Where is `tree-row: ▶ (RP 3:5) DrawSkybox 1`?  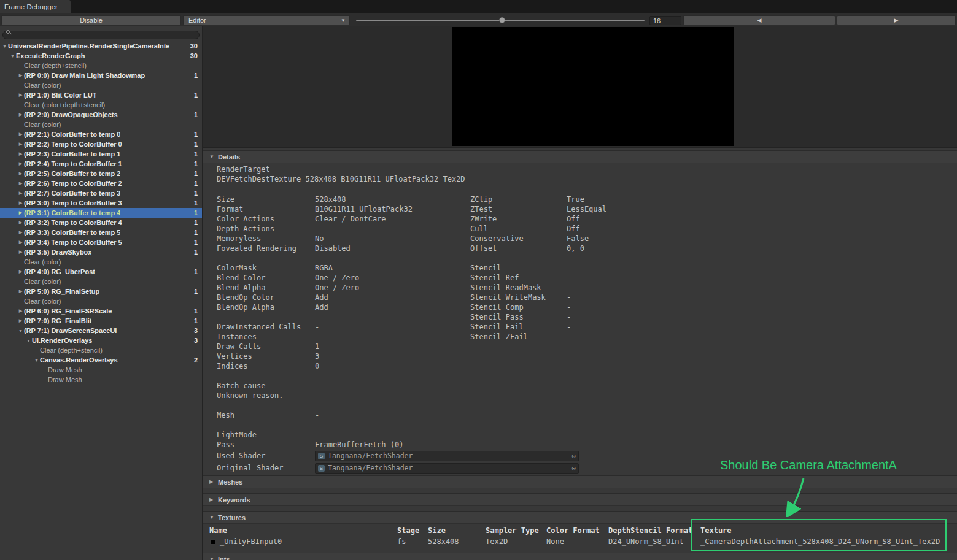 tree-row: ▶ (RP 3:5) DrawSkybox 1 is located at coordinates (101, 252).